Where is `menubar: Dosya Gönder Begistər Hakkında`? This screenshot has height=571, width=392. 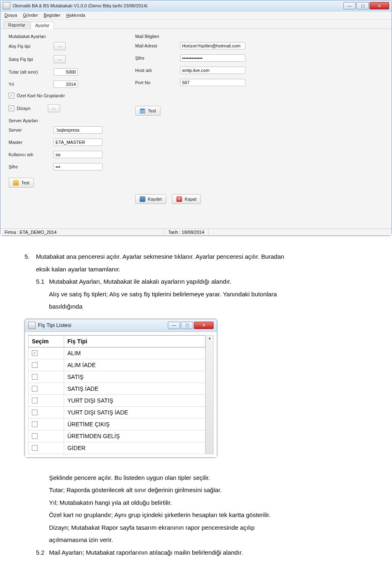
menubar: Dosya Gönder Begistər Hakkında is located at coordinates (196, 16).